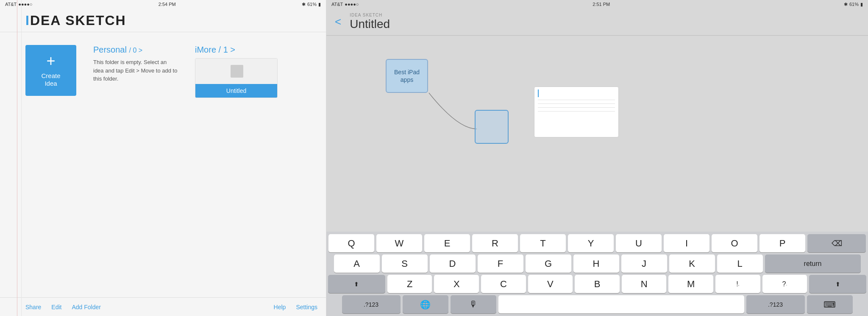  Describe the element at coordinates (473, 305) in the screenshot. I see `key-microphone: 🎙` at that location.